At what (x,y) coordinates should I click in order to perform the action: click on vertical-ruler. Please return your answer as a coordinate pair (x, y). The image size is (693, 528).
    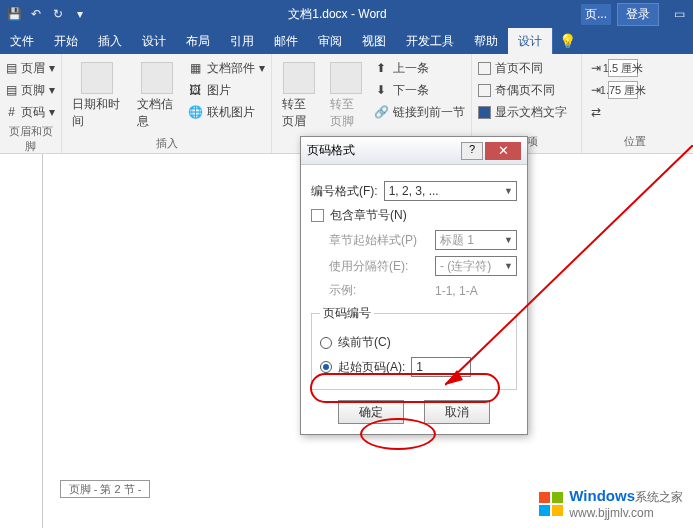
    Looking at the image, I should click on (34, 341).